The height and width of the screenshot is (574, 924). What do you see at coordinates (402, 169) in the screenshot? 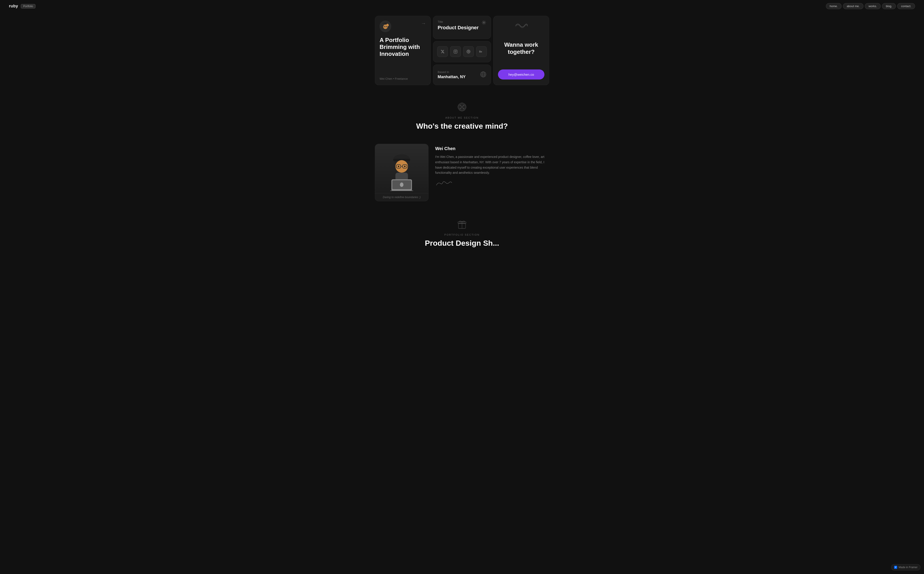
I see `avatar-cartoon` at bounding box center [402, 169].